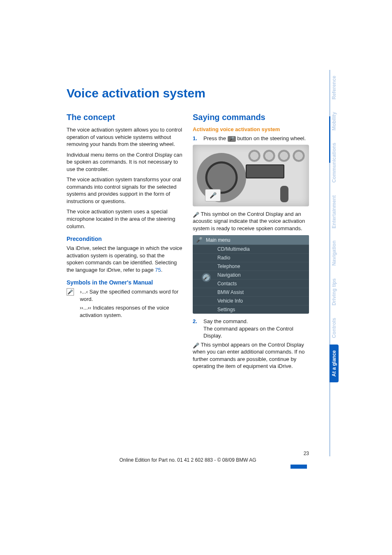  What do you see at coordinates (249, 356) in the screenshot?
I see `tail-text-body: This symbol appears on the Control Displ…` at bounding box center [249, 356].